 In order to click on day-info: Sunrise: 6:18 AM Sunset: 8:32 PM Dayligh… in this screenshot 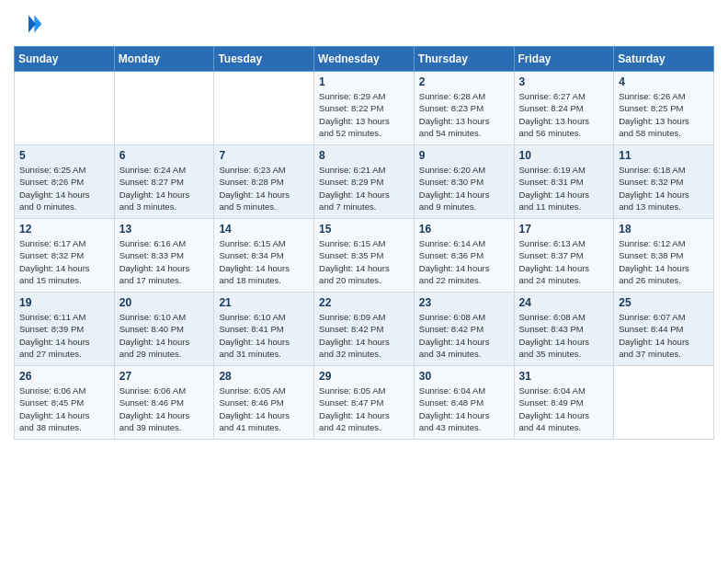, I will do `click(664, 188)`.